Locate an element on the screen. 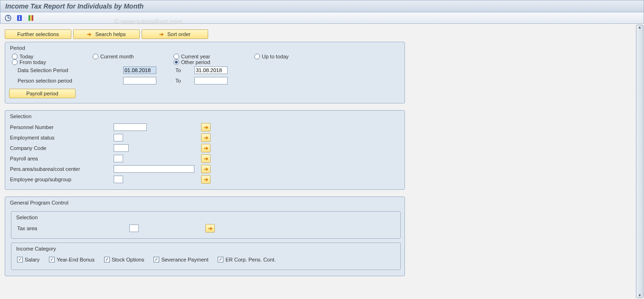  person-selection-to-input is located at coordinates (211, 81).